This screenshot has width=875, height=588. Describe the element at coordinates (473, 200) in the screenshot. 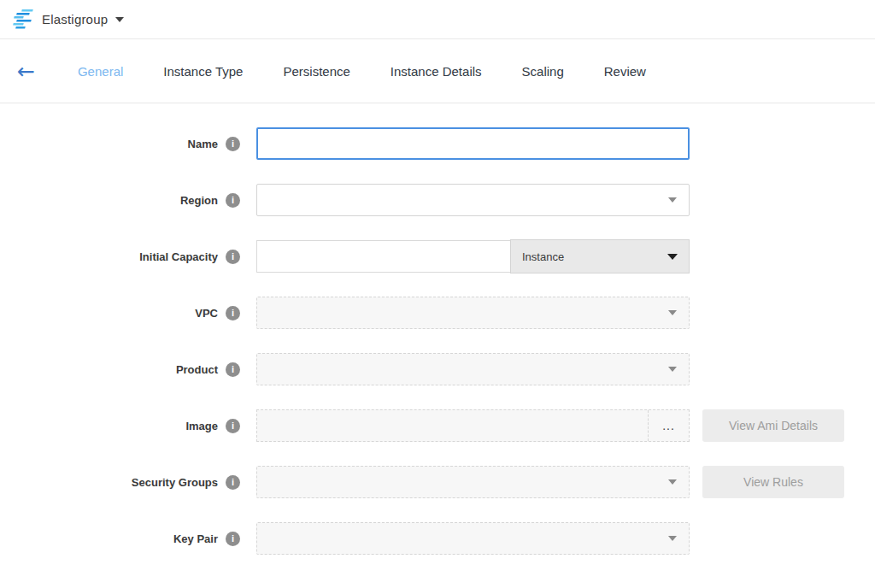

I see `region-field-area` at that location.